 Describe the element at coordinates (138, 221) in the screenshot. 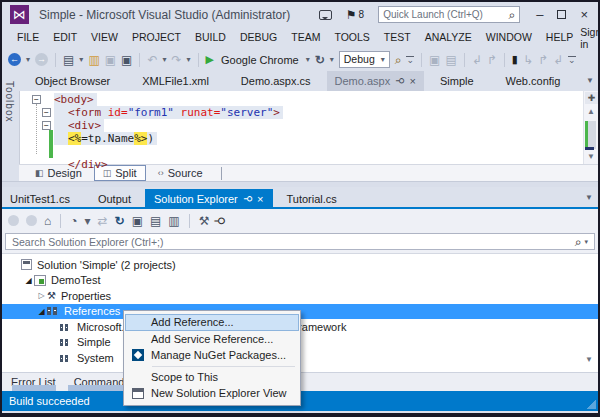

I see `collapse-all-icon: ▣` at that location.